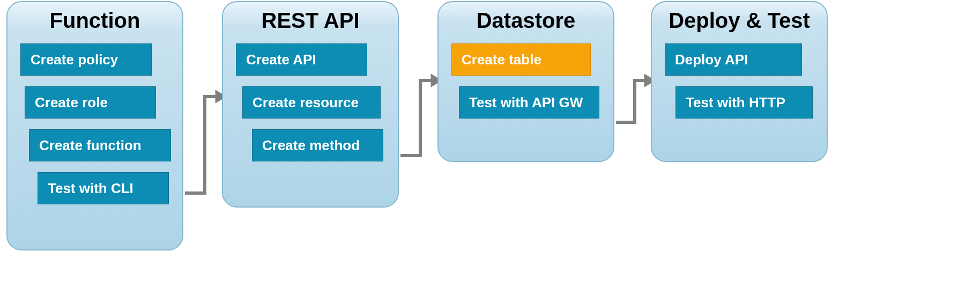 The width and height of the screenshot is (980, 295). I want to click on step-label: Create role, so click(71, 103).